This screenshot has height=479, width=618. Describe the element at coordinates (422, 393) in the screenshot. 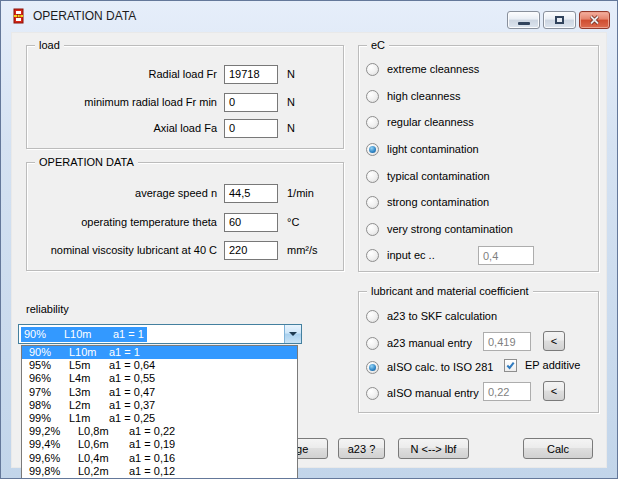

I see `radio-aiso-manual: aISO manual entry` at that location.